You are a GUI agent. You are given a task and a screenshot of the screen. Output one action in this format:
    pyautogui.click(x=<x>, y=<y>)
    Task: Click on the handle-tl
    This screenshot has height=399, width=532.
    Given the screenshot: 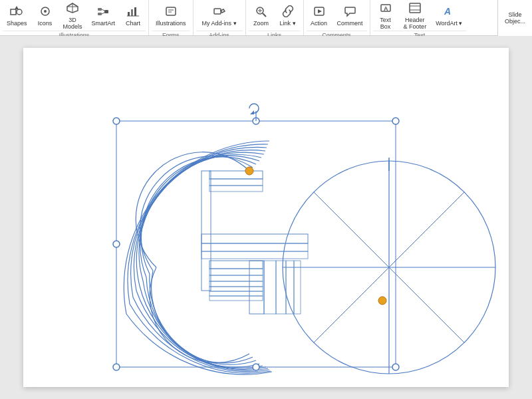 What is the action you would take?
    pyautogui.click(x=116, y=121)
    